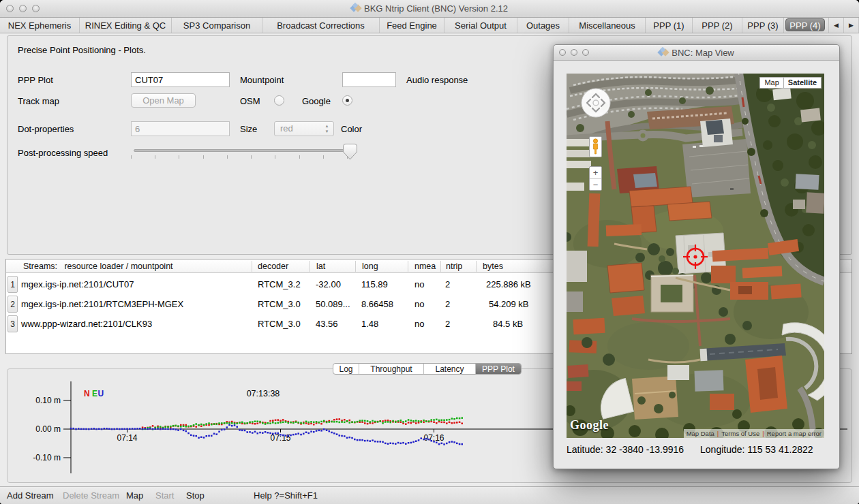  Describe the element at coordinates (262, 80) in the screenshot. I see `mountpoint-label: Mountpoint` at that location.